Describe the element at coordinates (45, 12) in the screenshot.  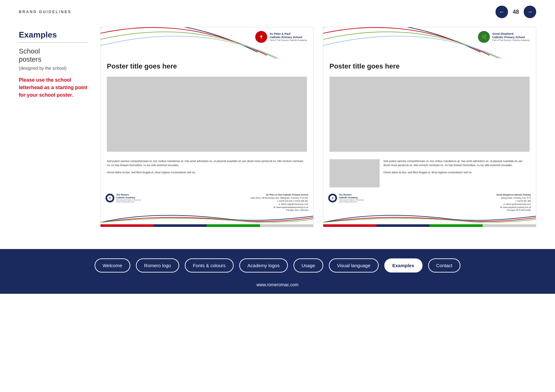
I see `brand-guidelines-label: BRAND GUIDELINES` at that location.